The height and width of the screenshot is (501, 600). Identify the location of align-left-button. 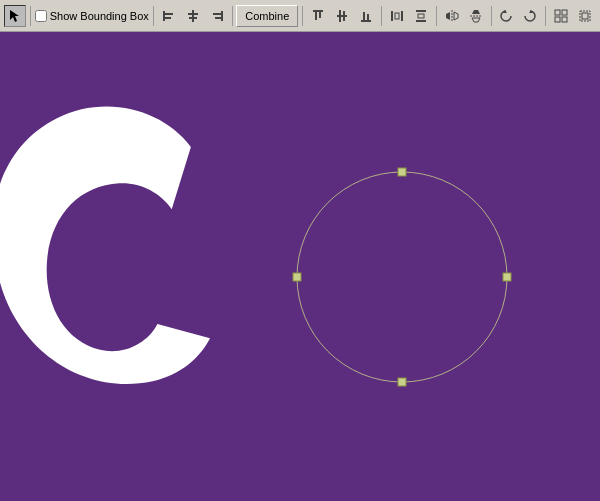
(169, 16).